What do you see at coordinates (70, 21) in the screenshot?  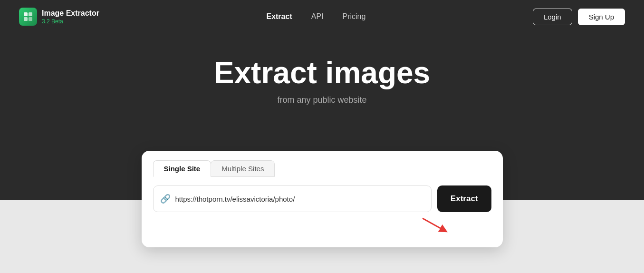 I see `logo-version: 3.2 Beta` at bounding box center [70, 21].